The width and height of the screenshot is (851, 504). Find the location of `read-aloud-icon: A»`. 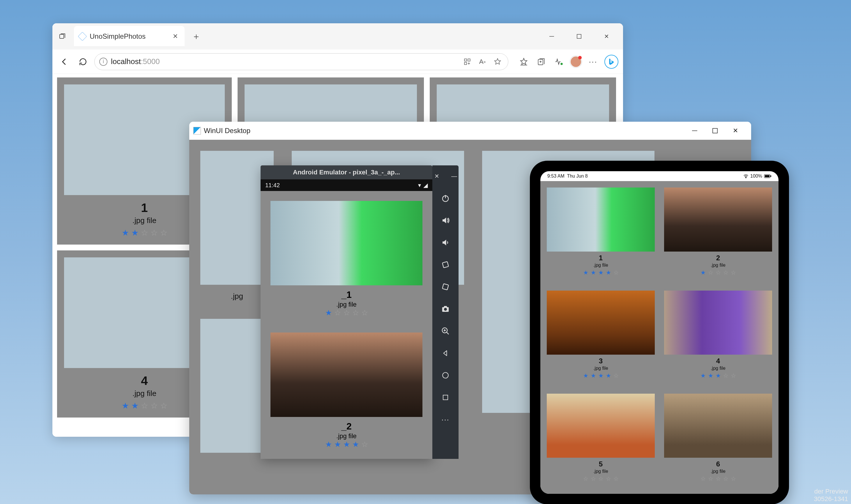

read-aloud-icon: A» is located at coordinates (482, 62).